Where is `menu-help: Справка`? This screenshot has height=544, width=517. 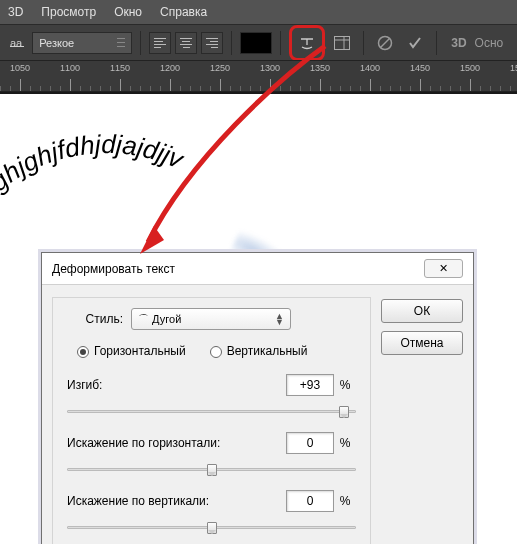 menu-help: Справка is located at coordinates (184, 12).